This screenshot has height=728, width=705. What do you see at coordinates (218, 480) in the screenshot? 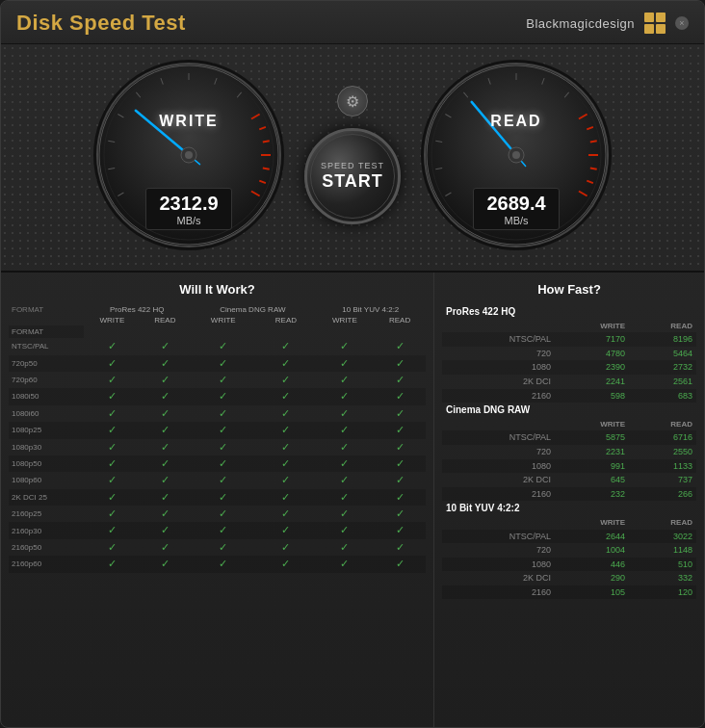
I see `will-it-work-row: 1080p60✓✓✓✓✓✓` at bounding box center [218, 480].